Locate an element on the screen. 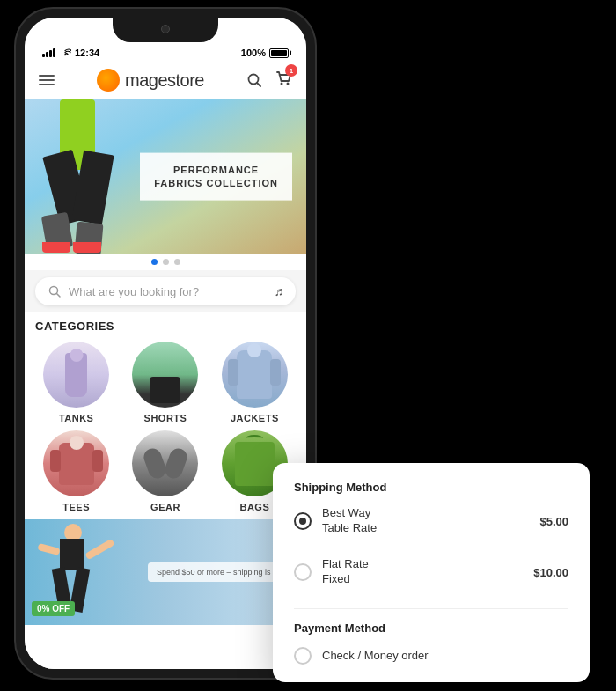 This screenshot has width=616, height=691. shipping-method-flat-rate: Flat Rate Fixed $10.00 is located at coordinates (431, 577).